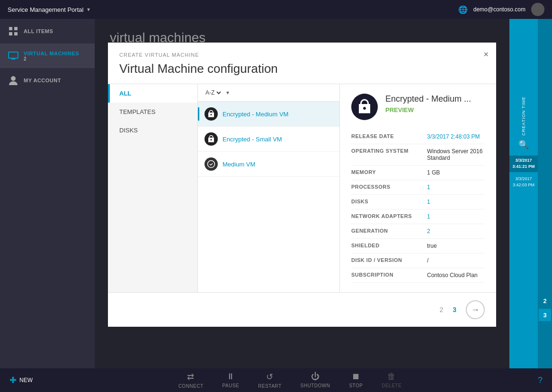 The height and width of the screenshot is (392, 552). I want to click on delete-label: DELETE, so click(392, 386).